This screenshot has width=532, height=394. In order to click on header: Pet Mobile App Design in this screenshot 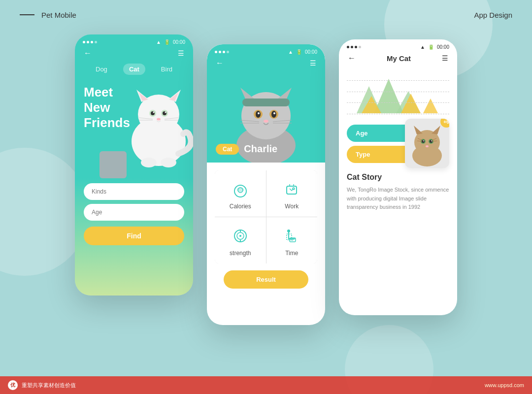, I will do `click(266, 15)`.